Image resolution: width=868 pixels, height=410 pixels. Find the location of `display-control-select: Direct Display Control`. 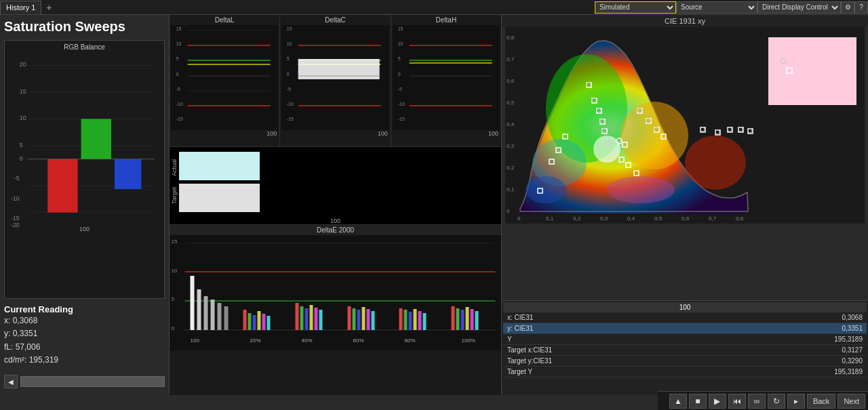

display-control-select: Direct Display Control is located at coordinates (799, 7).